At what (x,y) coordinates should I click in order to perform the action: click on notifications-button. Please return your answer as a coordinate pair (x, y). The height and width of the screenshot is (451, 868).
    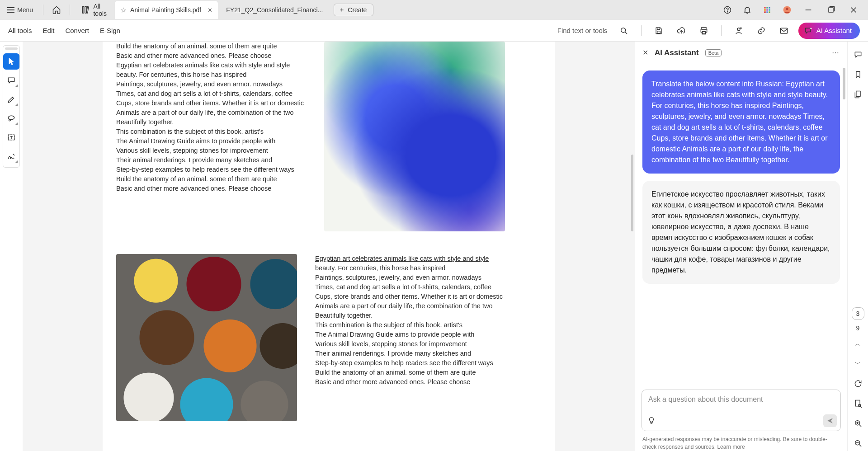
    Looking at the image, I should click on (747, 10).